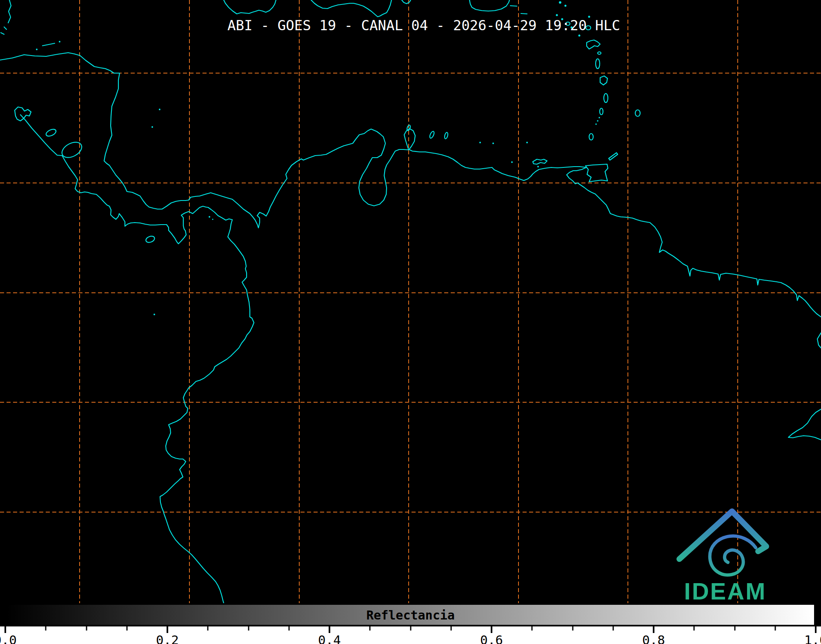 The width and height of the screenshot is (821, 644). What do you see at coordinates (37, 49) in the screenshot?
I see `island-utila` at bounding box center [37, 49].